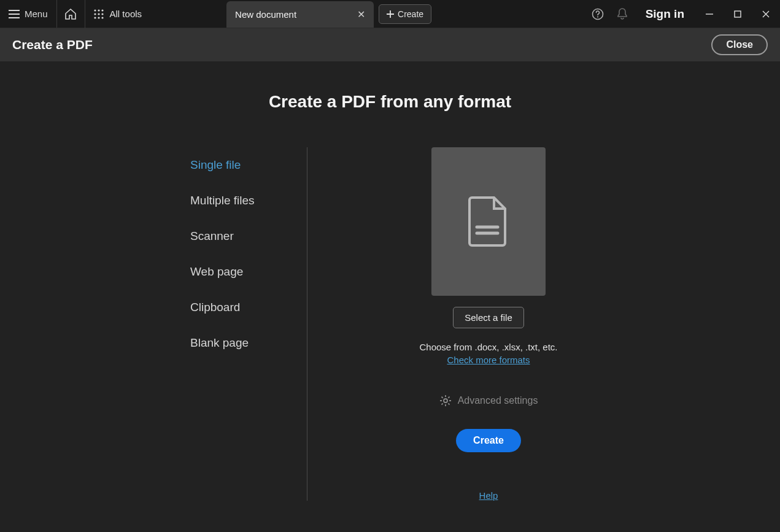  I want to click on source-list: Single file Multiple files Scanner Web p…, so click(249, 324).